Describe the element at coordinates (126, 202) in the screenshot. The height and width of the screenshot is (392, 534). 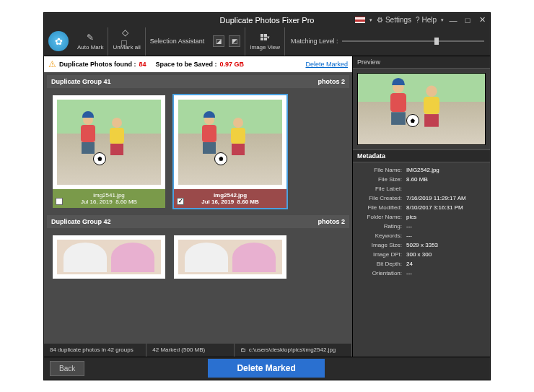
I see `photo-size: 8.60 MB` at that location.